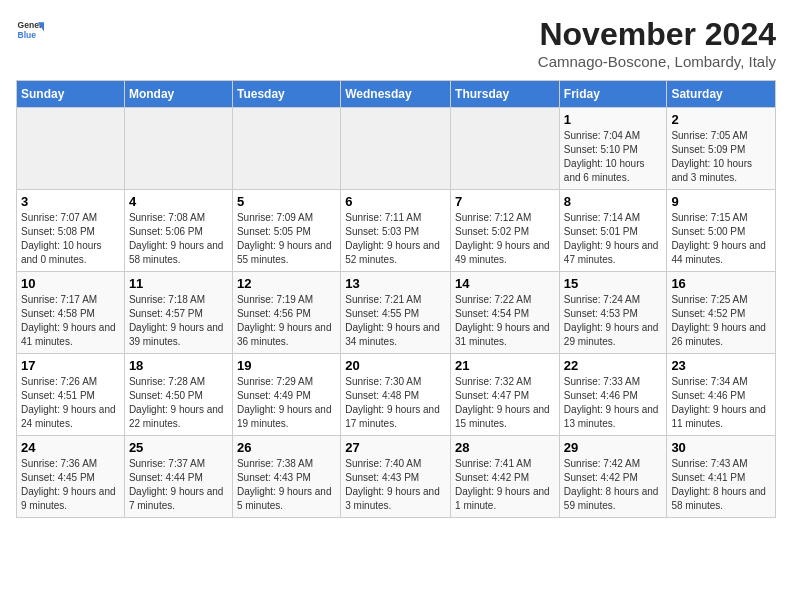  Describe the element at coordinates (721, 366) in the screenshot. I see `day-number: 23` at that location.